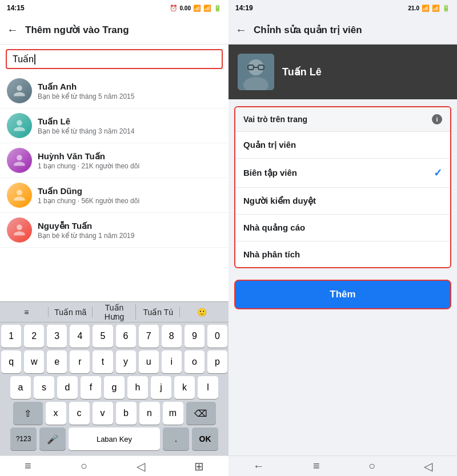 The width and height of the screenshot is (457, 476). Describe the element at coordinates (53, 439) in the screenshot. I see `mic-key: 🎤` at that location.